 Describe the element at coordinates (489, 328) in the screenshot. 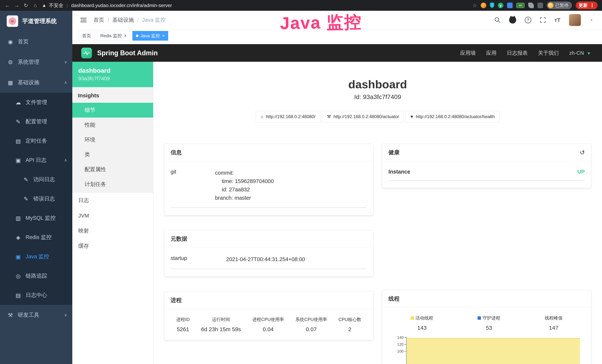

I see `legend-value: 53` at that location.